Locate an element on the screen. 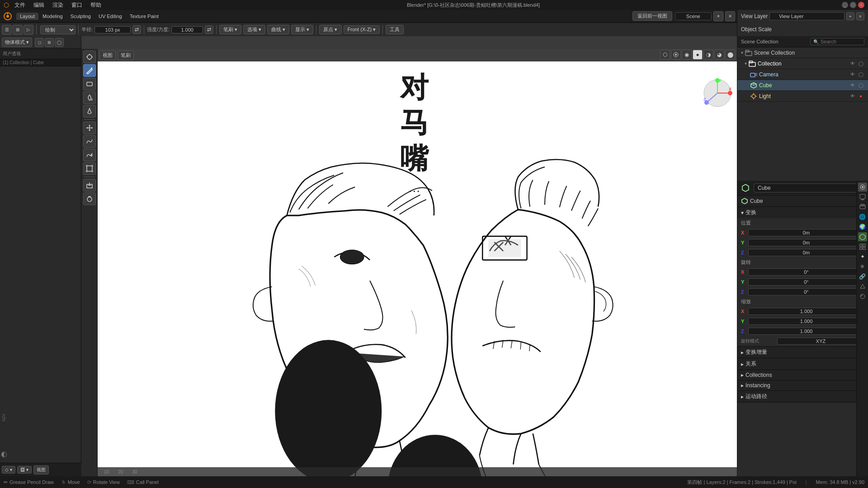 The height and width of the screenshot is (488, 868). prop-tab-object is located at coordinates (863, 237).